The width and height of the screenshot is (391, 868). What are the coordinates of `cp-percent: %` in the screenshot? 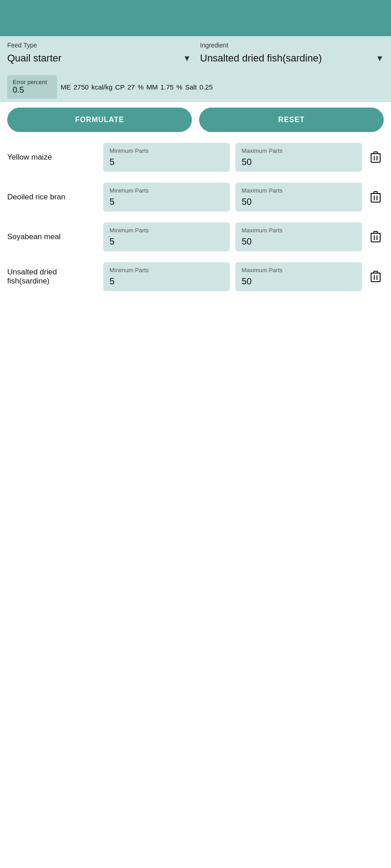 It's located at (140, 87).